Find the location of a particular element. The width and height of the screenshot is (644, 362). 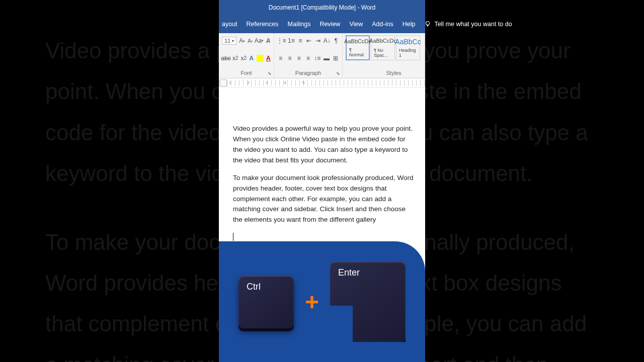

ctrl-key-icon: Ctrl is located at coordinates (266, 302).